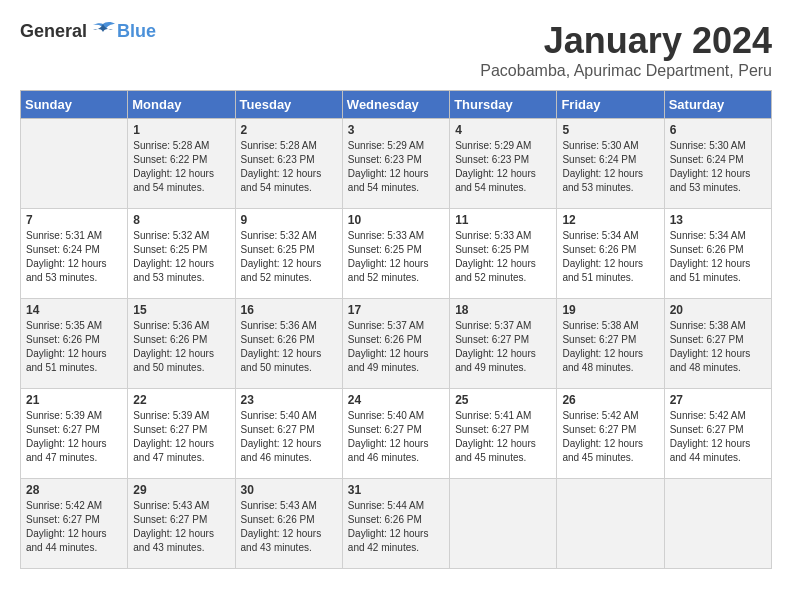 The height and width of the screenshot is (612, 792). I want to click on calendar-cell: 11Sunrise: 5:33 AM Sunset: 6:25 PM Dayli…, so click(504, 254).